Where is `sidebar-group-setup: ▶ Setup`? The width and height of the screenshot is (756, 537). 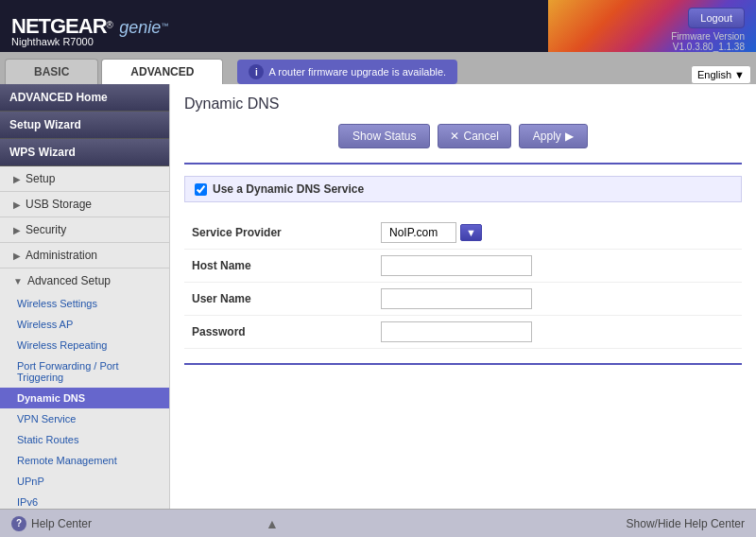 sidebar-group-setup: ▶ Setup is located at coordinates (85, 180).